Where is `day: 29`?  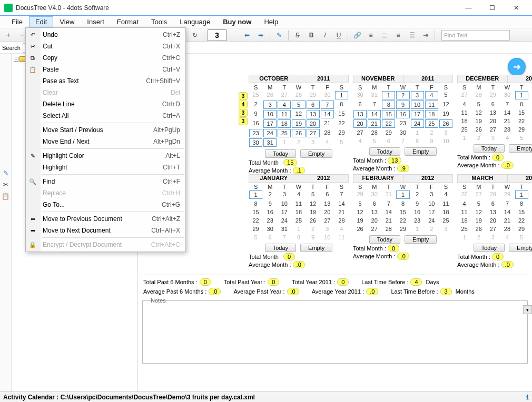 day: 29 is located at coordinates (341, 133).